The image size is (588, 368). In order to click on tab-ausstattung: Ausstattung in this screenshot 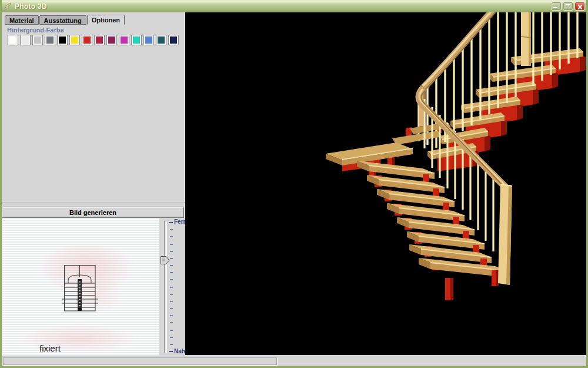, I will do `click(63, 20)`.